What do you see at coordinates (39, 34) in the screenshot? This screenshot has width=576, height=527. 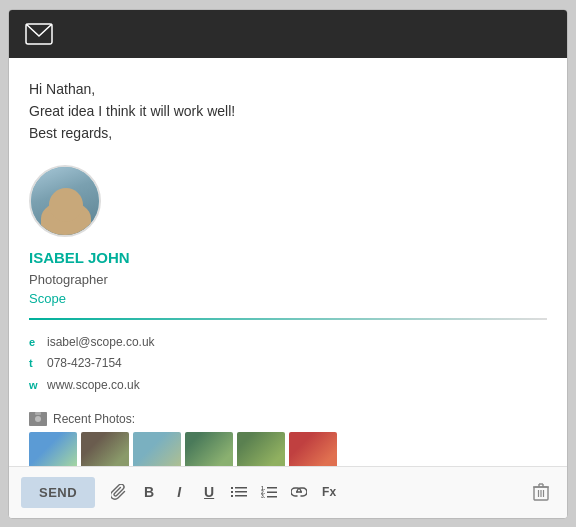 I see `envelope-icon` at bounding box center [39, 34].